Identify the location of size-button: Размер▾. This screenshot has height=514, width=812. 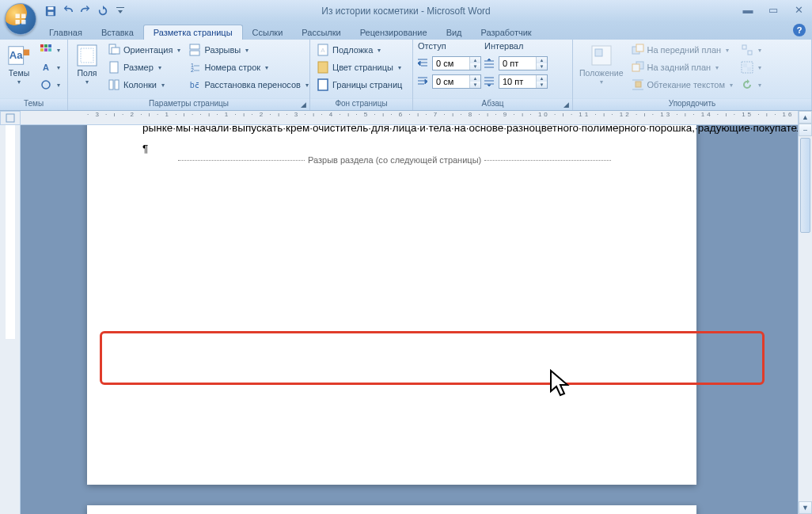
(144, 67).